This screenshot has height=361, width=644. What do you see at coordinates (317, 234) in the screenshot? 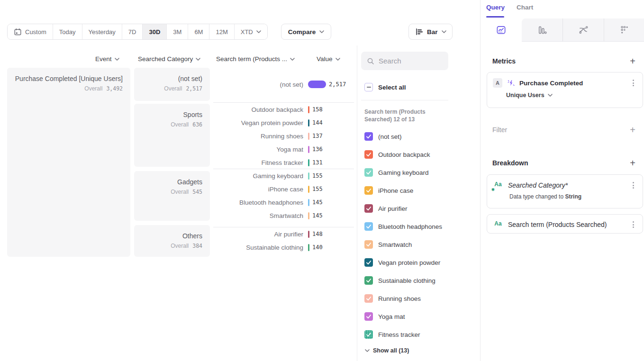
I see `chart-row-value: 148` at bounding box center [317, 234].